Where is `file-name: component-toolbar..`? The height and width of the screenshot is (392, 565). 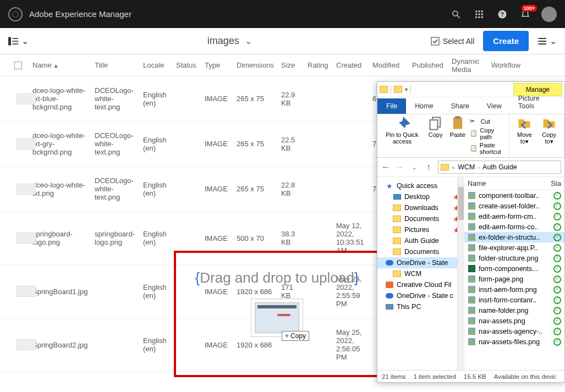 file-name: component-toolbar.. is located at coordinates (515, 196).